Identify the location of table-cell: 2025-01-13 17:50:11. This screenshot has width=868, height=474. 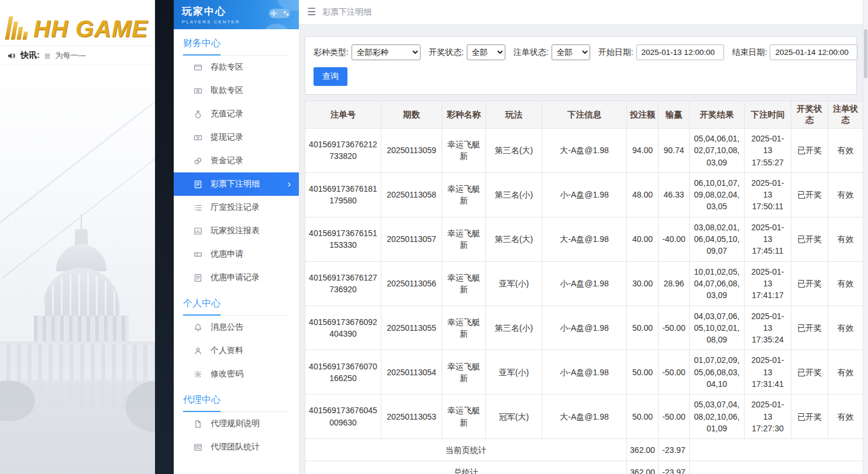
(768, 195).